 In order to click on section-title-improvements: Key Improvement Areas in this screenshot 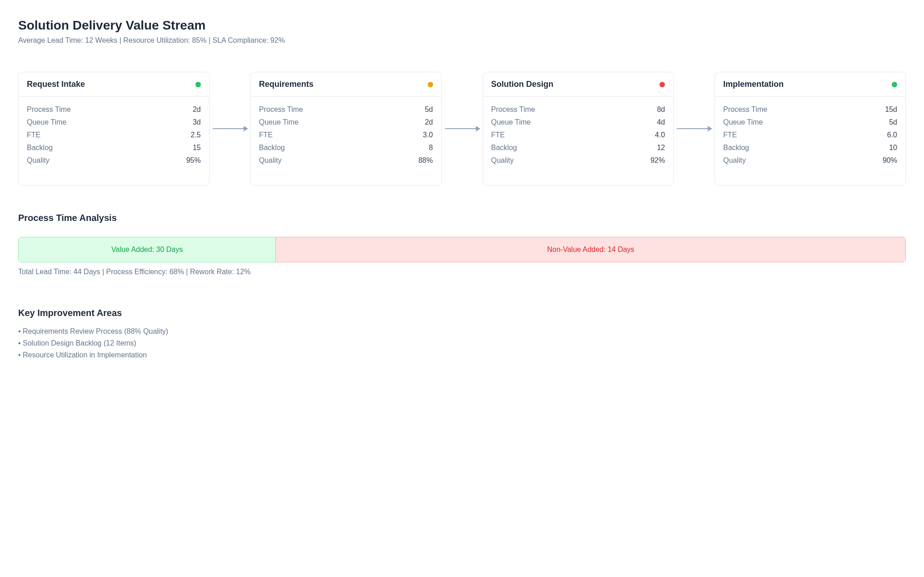, I will do `click(462, 313)`.